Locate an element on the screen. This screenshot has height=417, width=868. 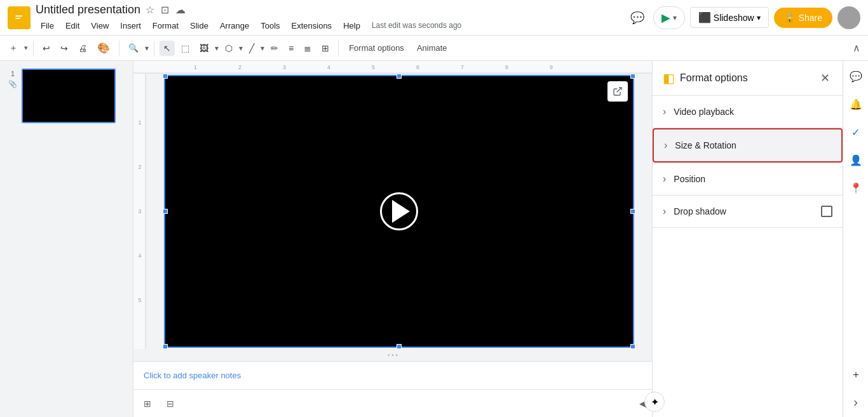
handle-bottom-right is located at coordinates (633, 347).